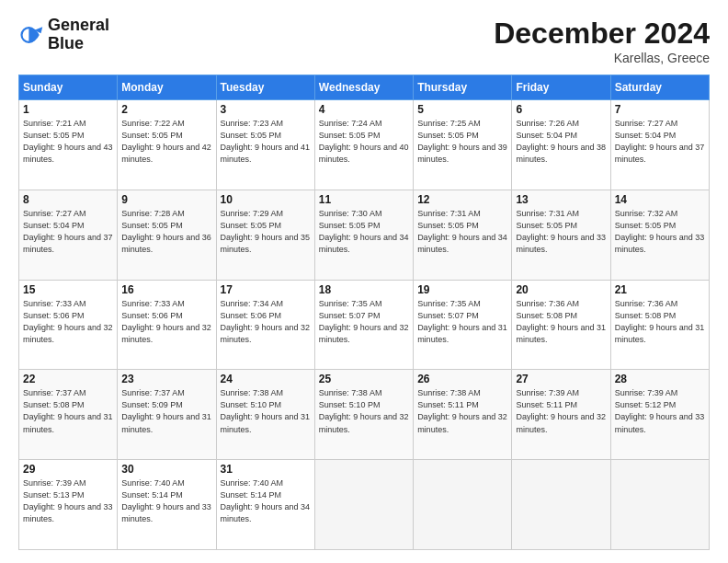 The height and width of the screenshot is (563, 728). What do you see at coordinates (561, 142) in the screenshot?
I see `day-info: Sunrise: 7:26 AMSunset: 5:04 PMDaylight:…` at bounding box center [561, 142].